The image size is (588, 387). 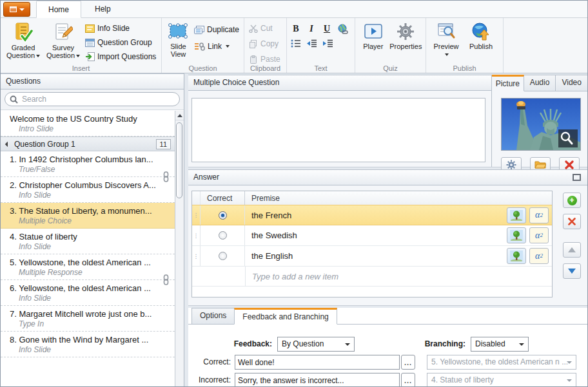 What do you see at coordinates (317, 380) in the screenshot?
I see `incorrect-feedback-input` at bounding box center [317, 380].